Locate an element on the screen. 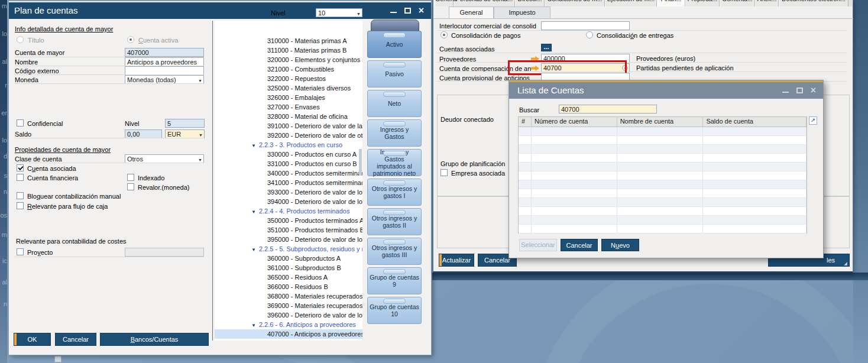 The height and width of the screenshot is (363, 868). drawer-ingresos-y-gastos: Ingresos y Gastos is located at coordinates (394, 133).